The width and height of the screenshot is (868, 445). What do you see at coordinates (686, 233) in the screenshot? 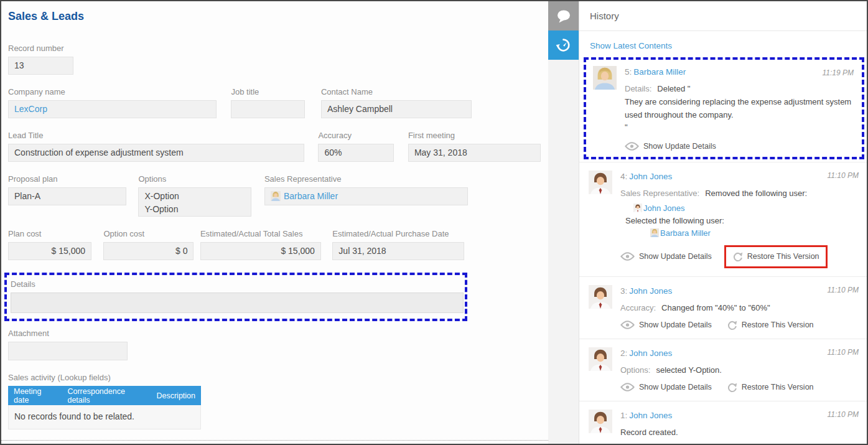
I see `entry-4-selected-user-link: Barbara Miller` at bounding box center [686, 233].